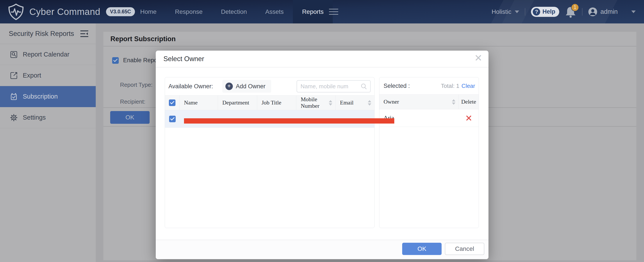 This screenshot has width=644, height=262. I want to click on sidebar-item-report-calendar: Report Calendar, so click(48, 54).